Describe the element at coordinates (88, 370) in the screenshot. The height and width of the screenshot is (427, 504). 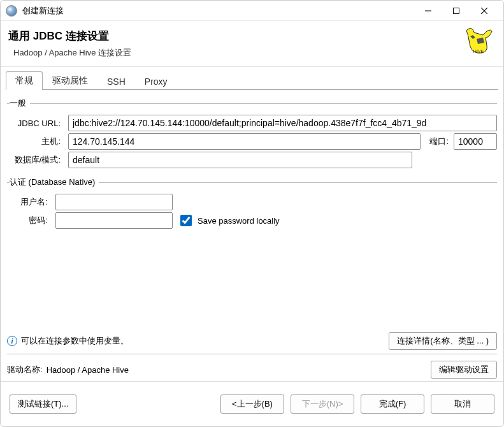
I see `driver-name-value: Hadoop / Apache Hive` at that location.